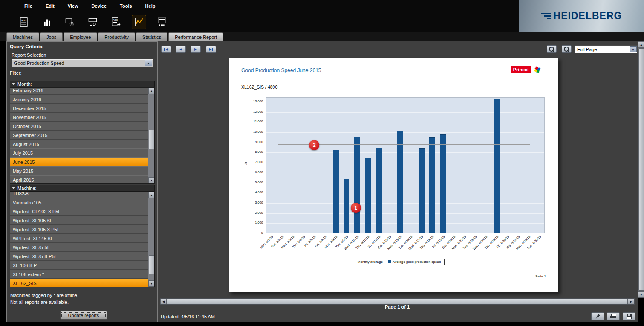 The height and width of the screenshot is (326, 644). What do you see at coordinates (79, 212) in the screenshot?
I see `list-item: WpiTest_CD102-8-P5L` at bounding box center [79, 212].